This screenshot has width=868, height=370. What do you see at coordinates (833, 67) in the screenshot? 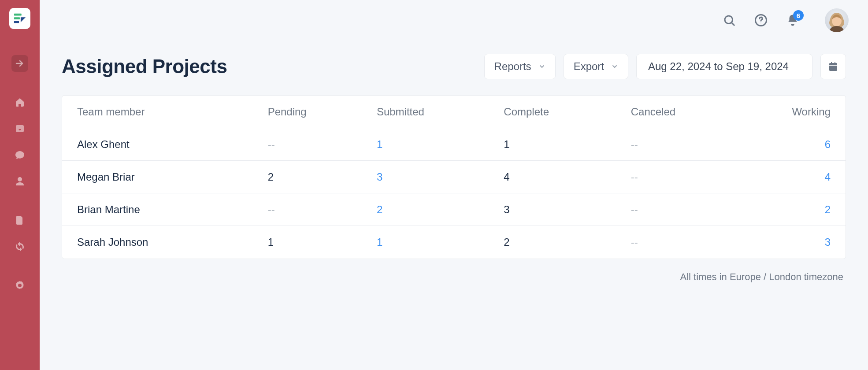
I see `calendar-button` at bounding box center [833, 67].